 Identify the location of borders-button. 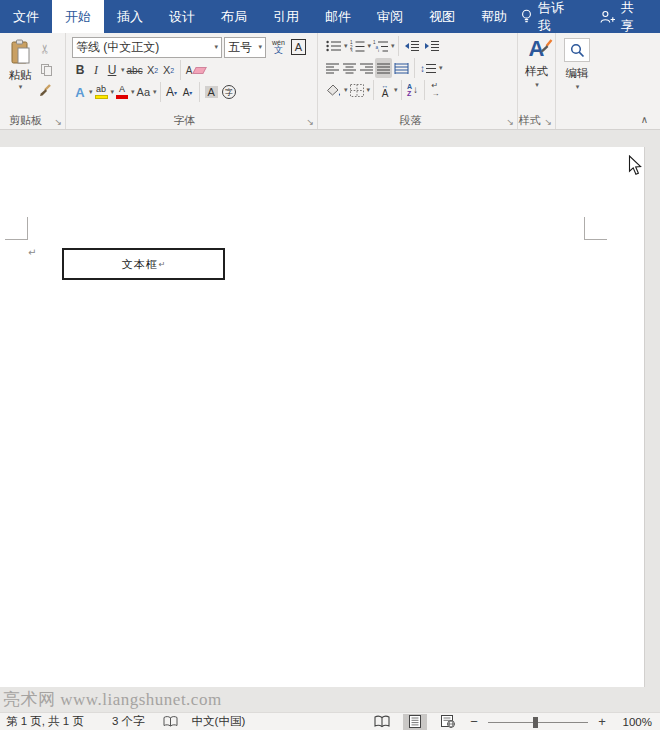
(357, 90).